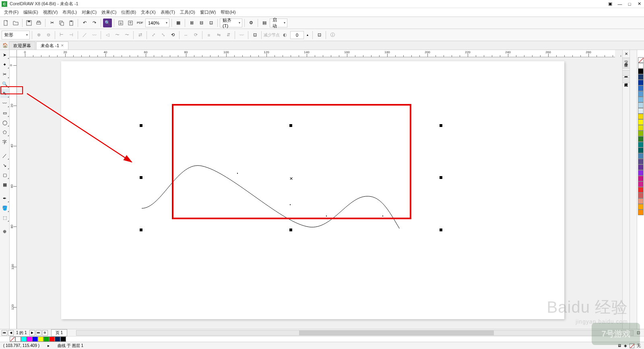  Describe the element at coordinates (51, 12) in the screenshot. I see `menu-item: 视图(V)` at that location.